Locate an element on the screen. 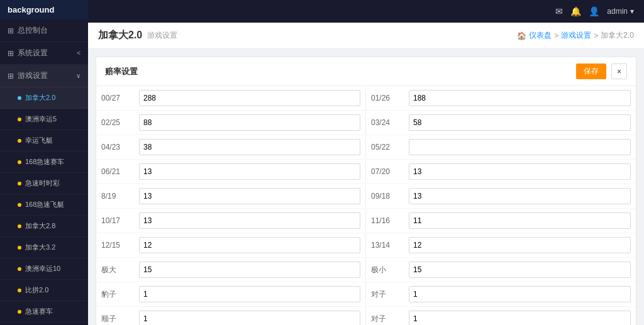 Image resolution: width=644 pixels, height=325 pixels. odds-row-5: 10/17 is located at coordinates (231, 221).